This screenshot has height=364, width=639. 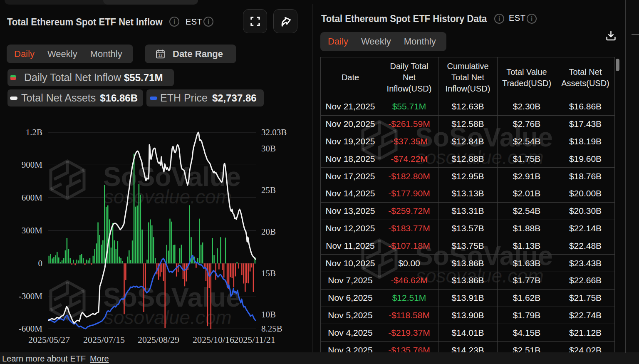 What do you see at coordinates (269, 190) in the screenshot?
I see `svg-text: 25B` at bounding box center [269, 190].